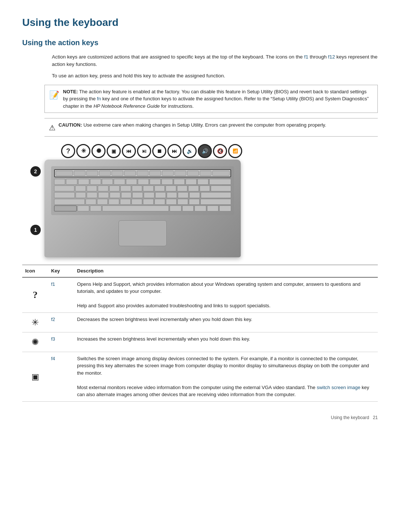 This screenshot has height=532, width=400. I want to click on key-l, so click(172, 195).